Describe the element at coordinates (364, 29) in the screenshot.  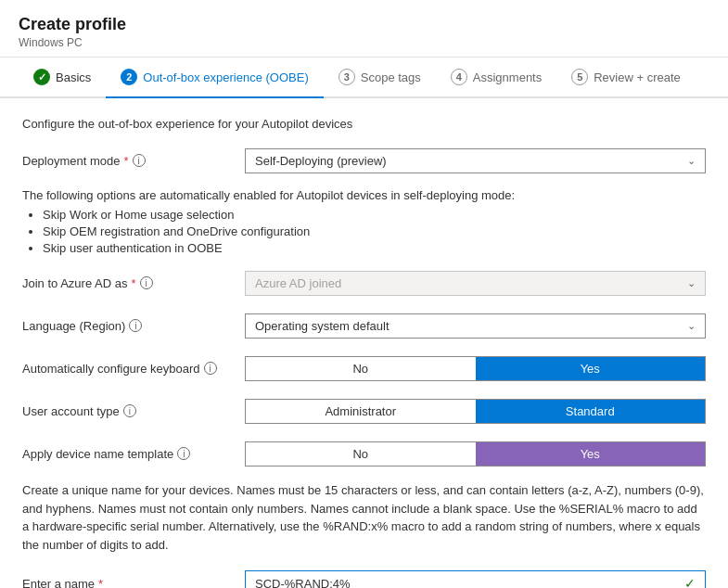
I see `page-header: Create profile Windows PC` at that location.